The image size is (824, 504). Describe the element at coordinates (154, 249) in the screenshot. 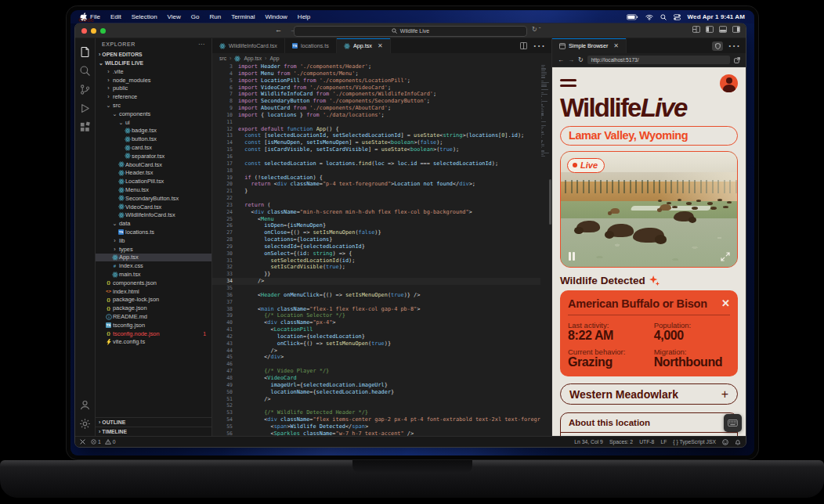

I see `tree-item-types: ›types` at that location.